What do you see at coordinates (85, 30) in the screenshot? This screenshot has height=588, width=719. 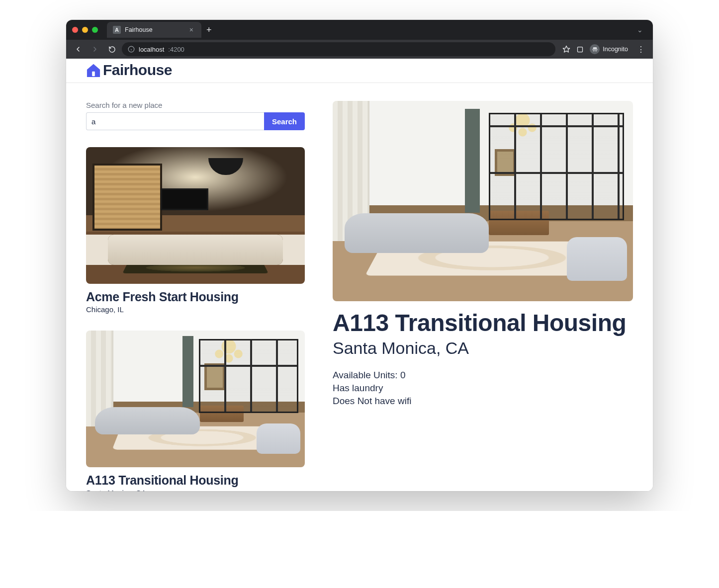 I see `traffic-lights` at bounding box center [85, 30].